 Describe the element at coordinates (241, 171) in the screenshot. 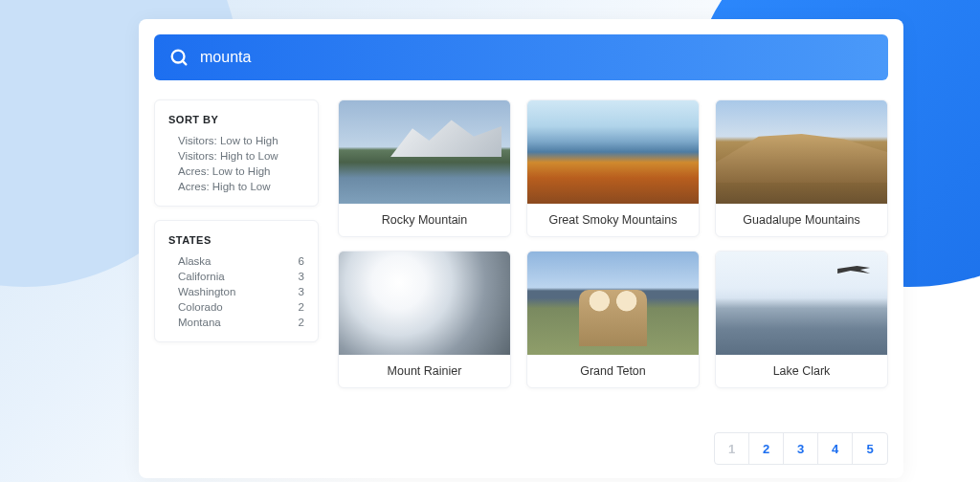

I see `sort-option: Acres: Low to High` at that location.